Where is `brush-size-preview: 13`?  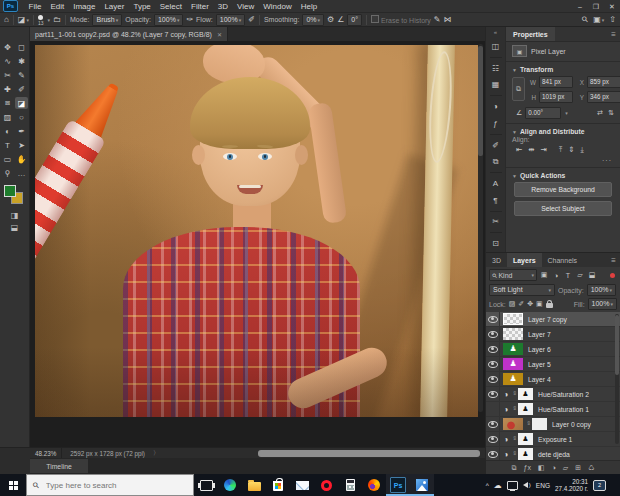 brush-size-preview: 13 is located at coordinates (41, 20).